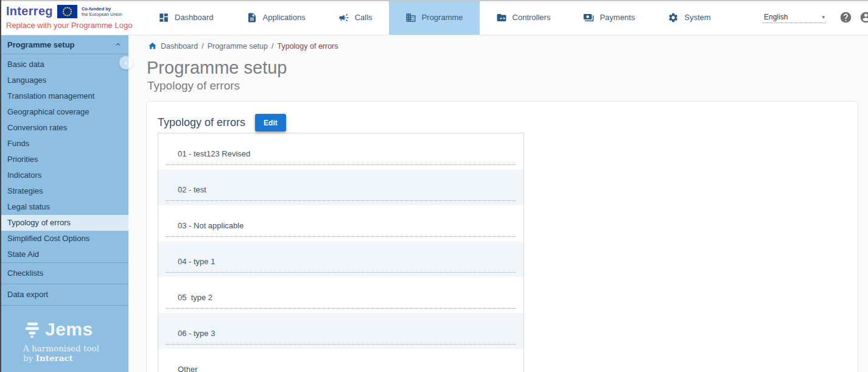 This screenshot has width=868, height=372. What do you see at coordinates (65, 96) in the screenshot?
I see `sidebar-item-translation-management: Translation management` at bounding box center [65, 96].